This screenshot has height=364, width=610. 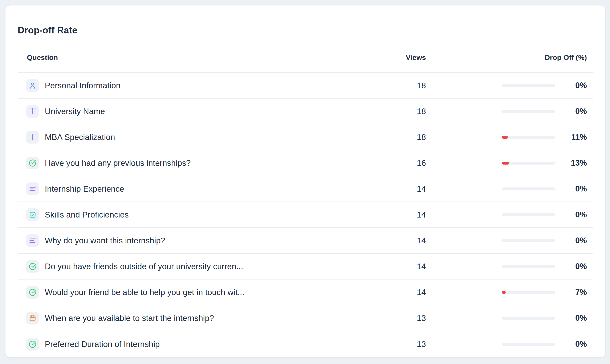 I want to click on question-label: Preferred Duration of Internship, so click(x=102, y=344).